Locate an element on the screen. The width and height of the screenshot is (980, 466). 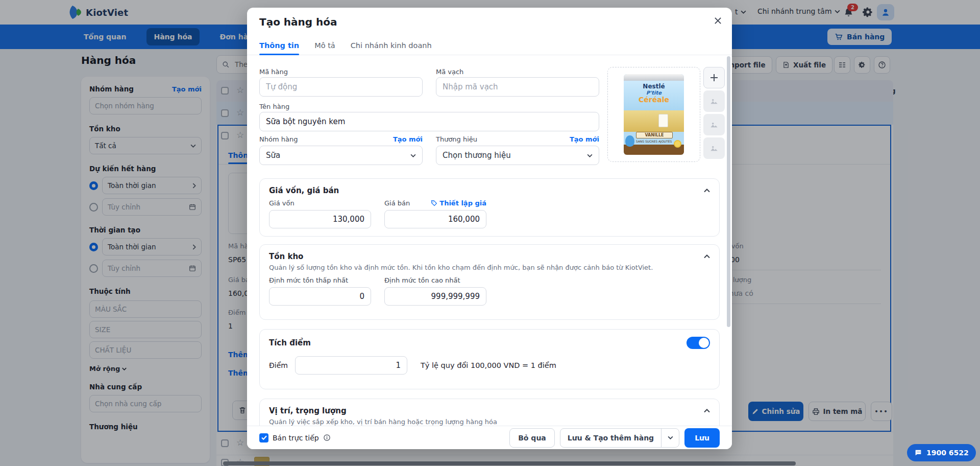
save-options-dropdown is located at coordinates (670, 438).